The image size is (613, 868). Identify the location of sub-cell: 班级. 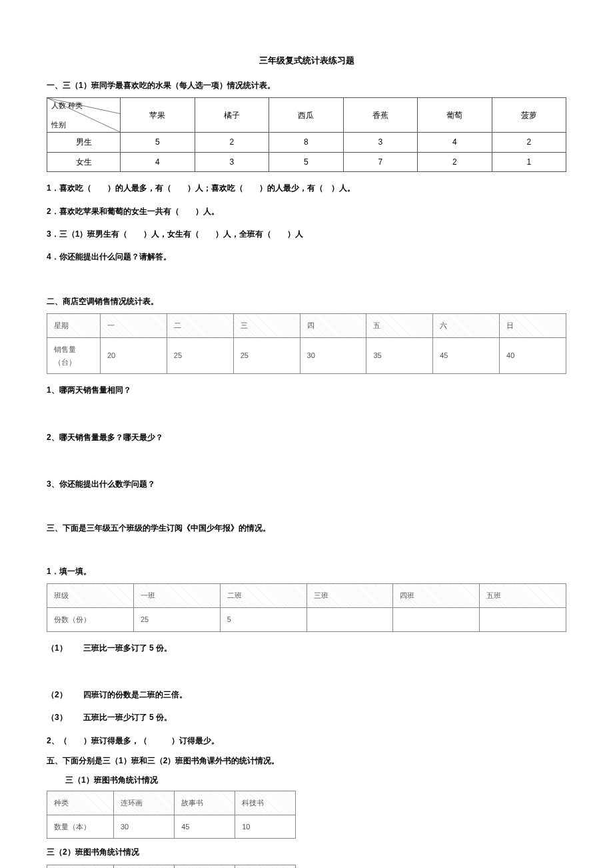
(91, 596).